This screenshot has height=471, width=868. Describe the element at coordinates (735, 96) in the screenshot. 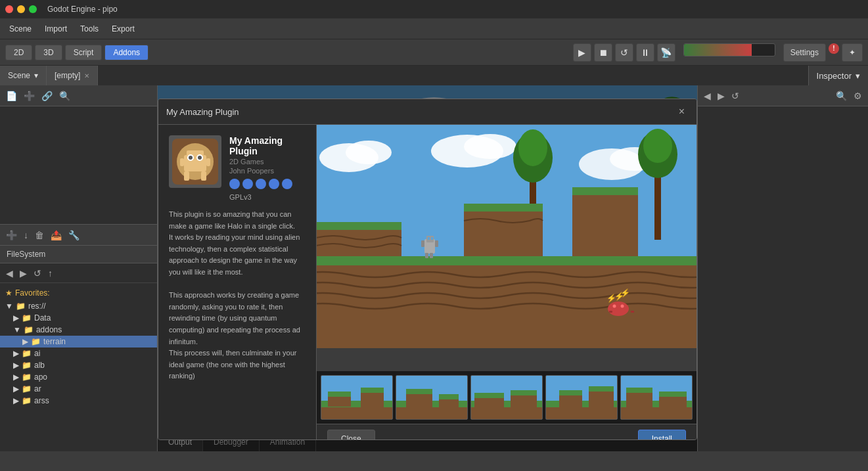

I see `inspector-history-button: ↺` at that location.